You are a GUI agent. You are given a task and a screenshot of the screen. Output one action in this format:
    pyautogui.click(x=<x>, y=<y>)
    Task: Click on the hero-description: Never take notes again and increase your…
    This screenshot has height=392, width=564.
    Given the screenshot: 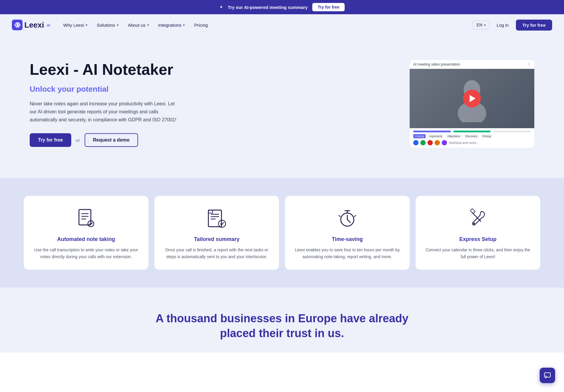 What is the action you would take?
    pyautogui.click(x=104, y=112)
    